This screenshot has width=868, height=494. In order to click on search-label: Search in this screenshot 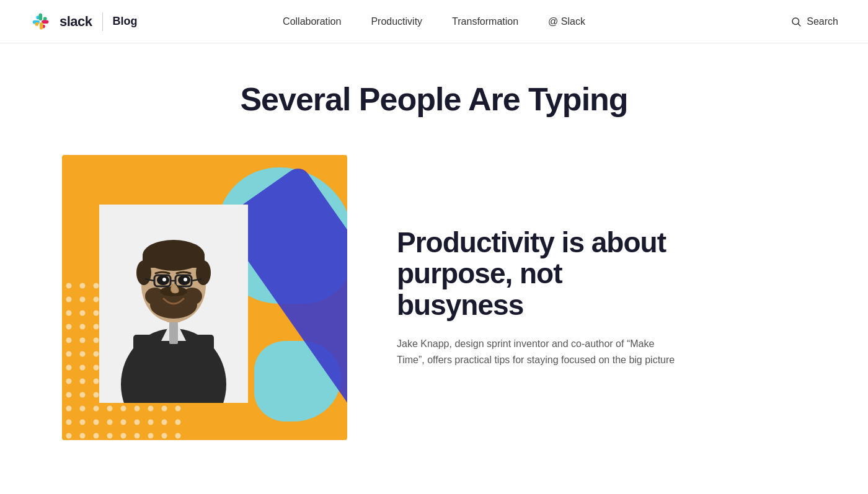, I will do `click(822, 22)`.